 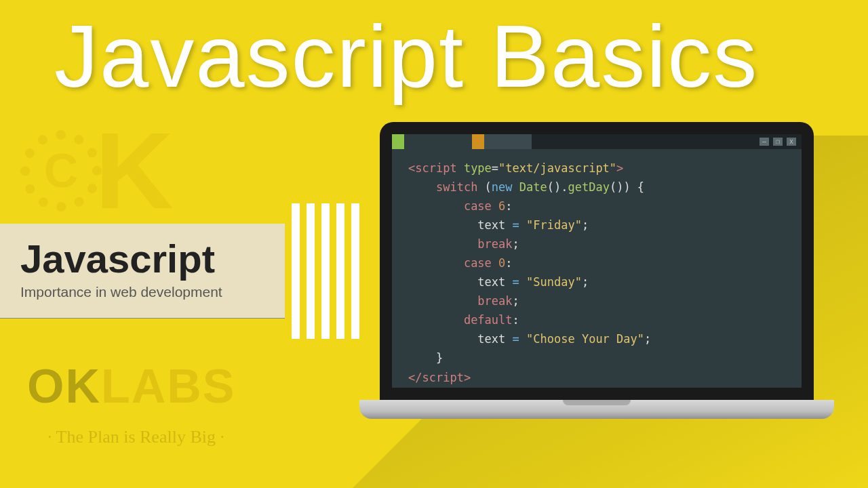 I want to click on editor-tab-bar: – ❐ x, so click(x=597, y=142).